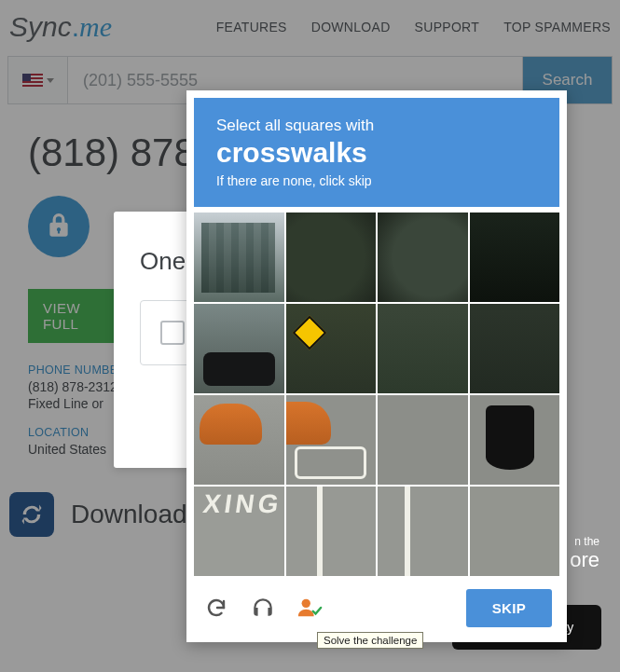  I want to click on tooltip: Solve the challenge, so click(370, 640).